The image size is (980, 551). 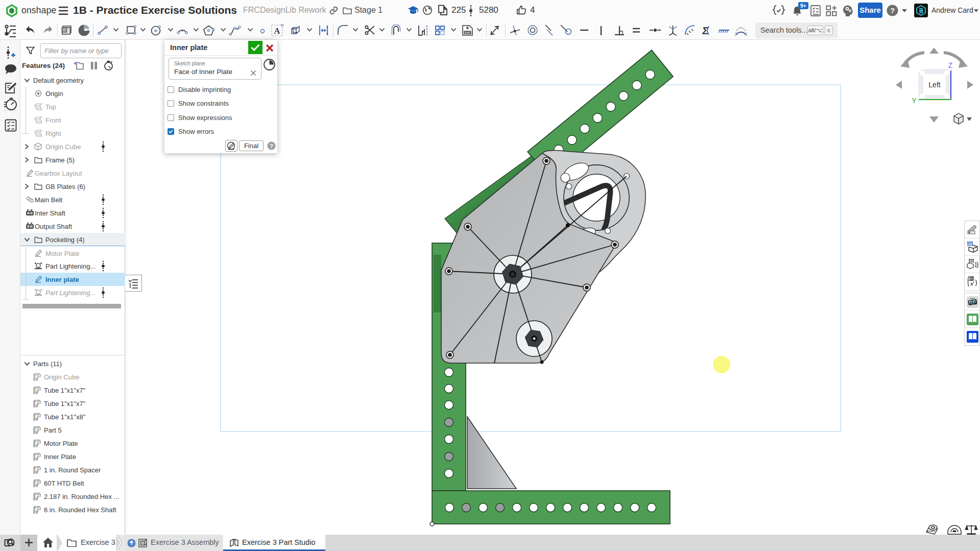 I want to click on svg-text: x, so click(x=971, y=283).